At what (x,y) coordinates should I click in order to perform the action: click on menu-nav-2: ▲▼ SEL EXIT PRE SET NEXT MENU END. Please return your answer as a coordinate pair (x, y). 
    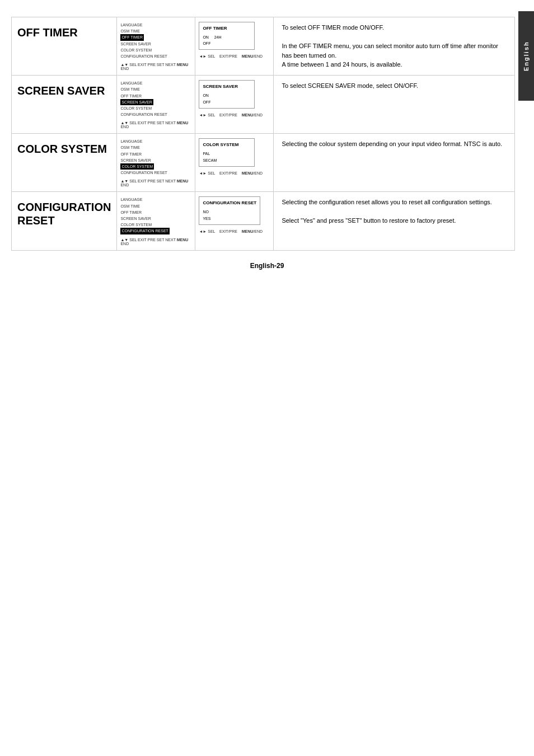
    Looking at the image, I should click on (156, 125).